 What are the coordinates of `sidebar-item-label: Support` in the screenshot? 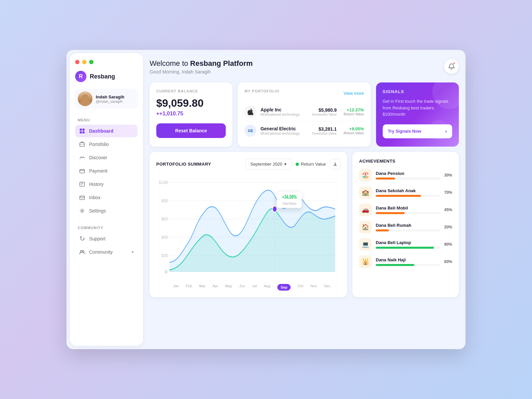 It's located at (97, 239).